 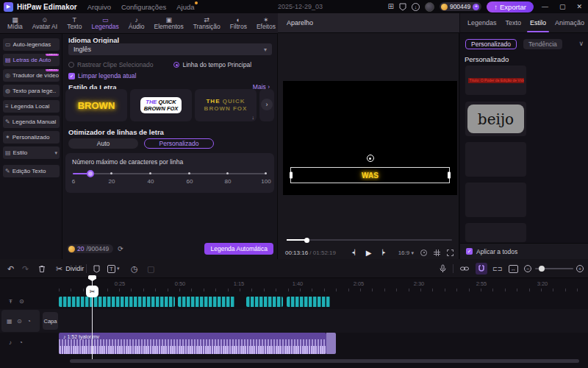 I want to click on snapshot-icon, so click(x=423, y=253).